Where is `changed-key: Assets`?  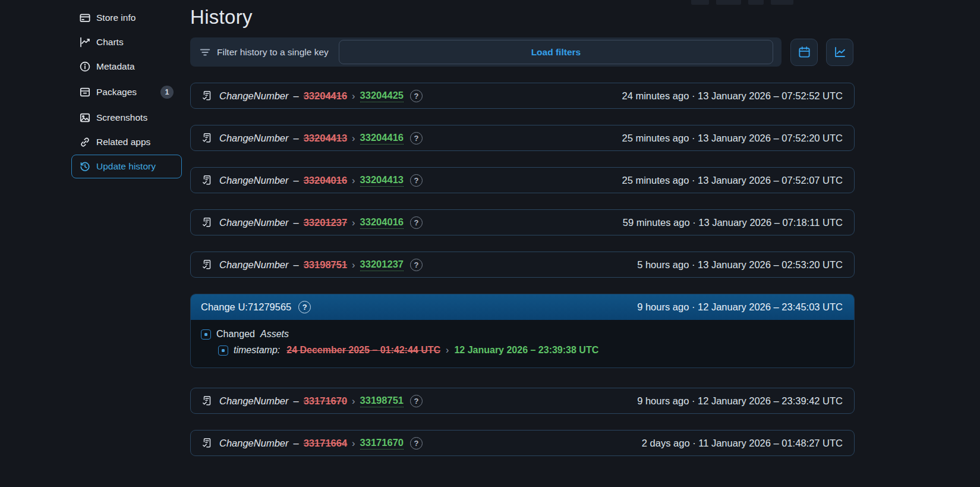 changed-key: Assets is located at coordinates (275, 334).